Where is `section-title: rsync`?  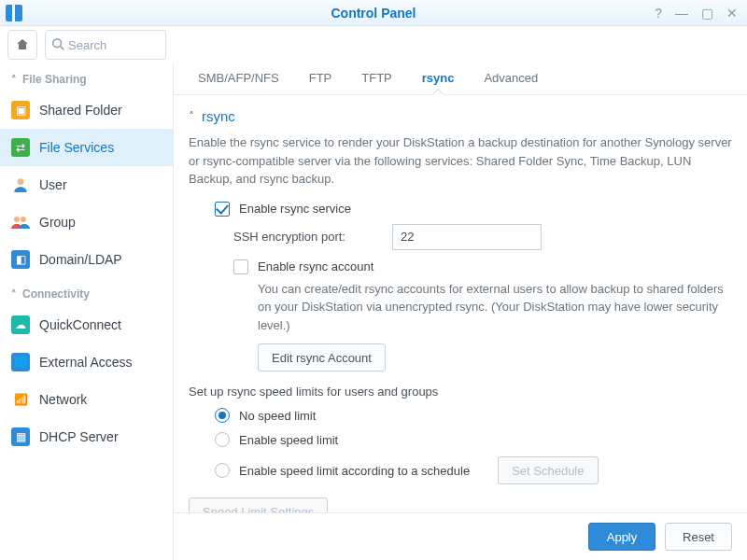
section-title: rsync is located at coordinates (218, 116).